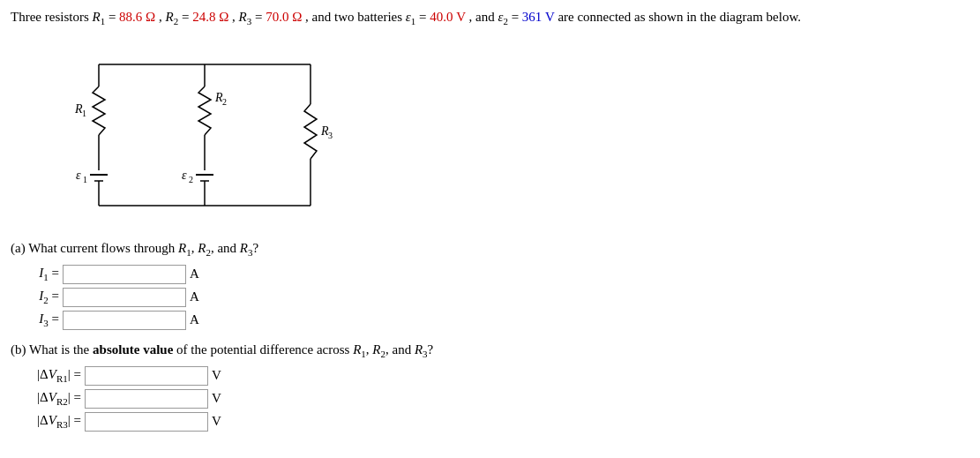 The height and width of the screenshot is (458, 980). I want to click on battery-intro: , and two batteries, so click(355, 17).